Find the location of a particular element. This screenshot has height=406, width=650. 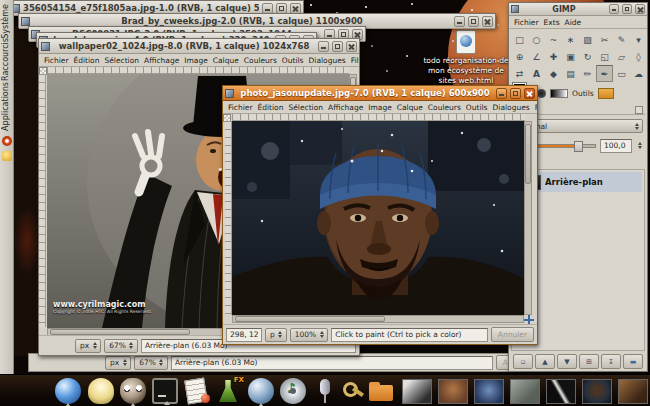

dock-thumbnail-headphones-window is located at coordinates (489, 392).